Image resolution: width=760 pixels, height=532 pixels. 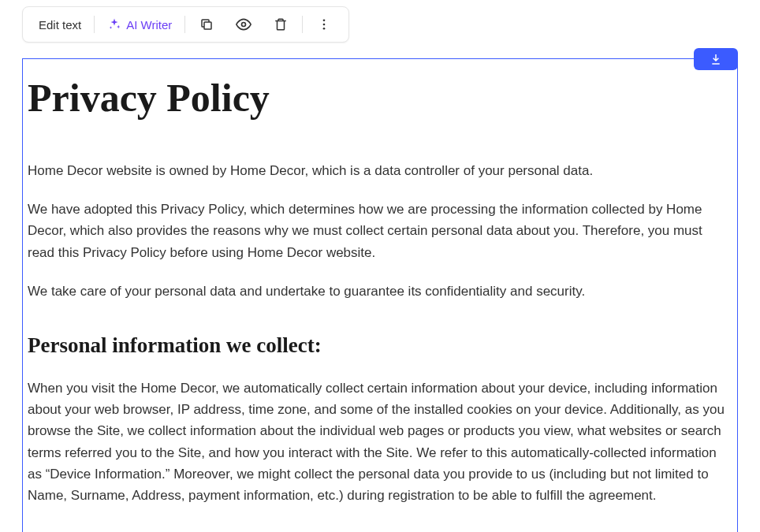 I want to click on edit-text-label: Edit text, so click(x=60, y=25).